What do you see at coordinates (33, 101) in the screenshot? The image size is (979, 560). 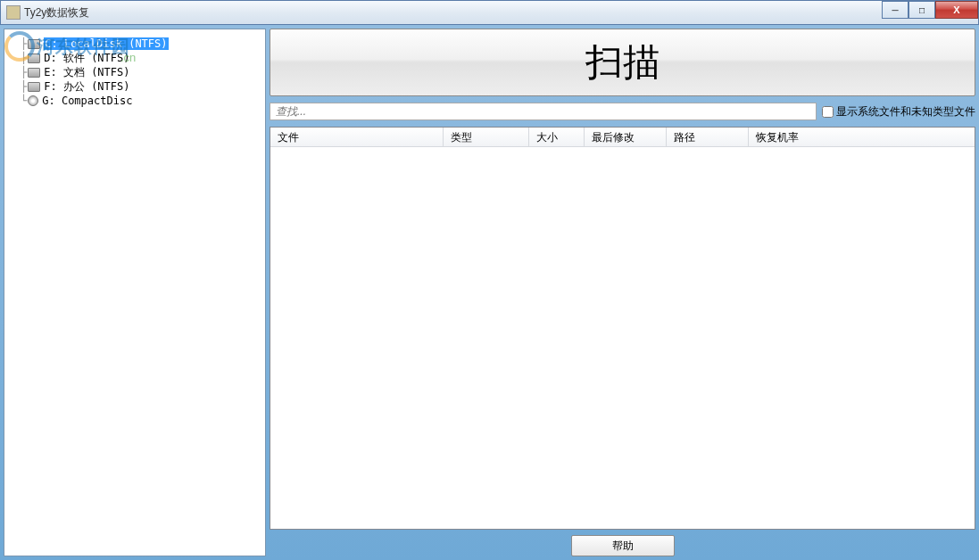 I see `cd-icon` at bounding box center [33, 101].